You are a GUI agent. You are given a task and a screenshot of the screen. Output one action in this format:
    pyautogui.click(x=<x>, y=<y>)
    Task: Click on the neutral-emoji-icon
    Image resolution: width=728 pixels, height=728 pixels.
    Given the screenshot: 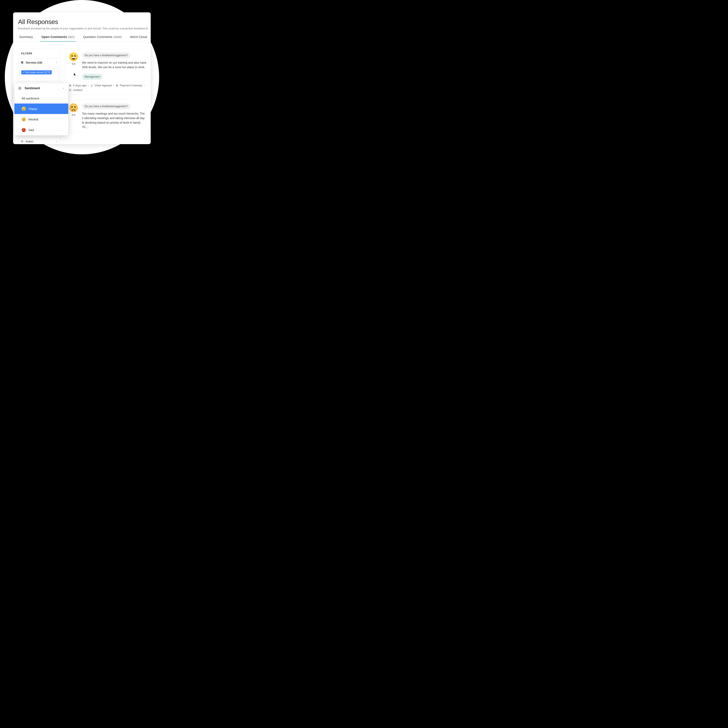 What is the action you would take?
    pyautogui.click(x=24, y=119)
    